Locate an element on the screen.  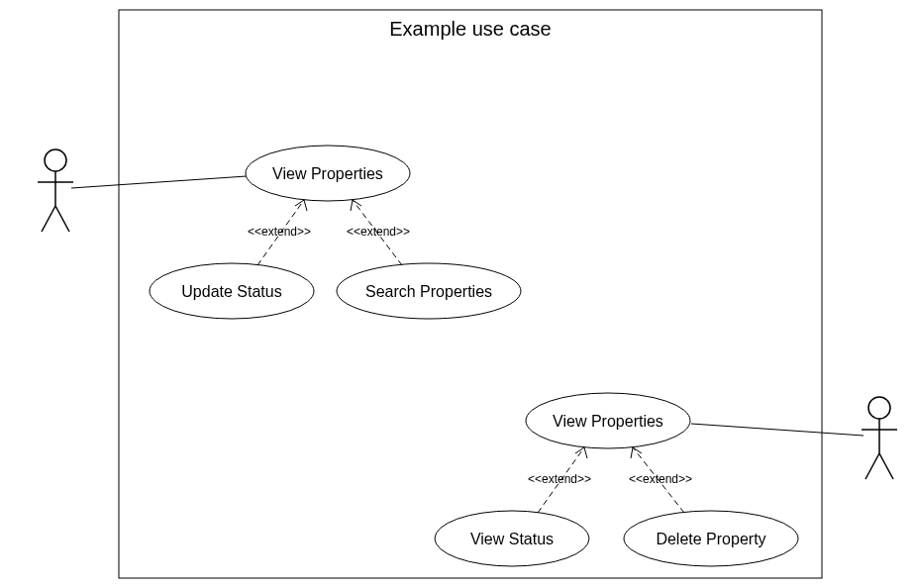
association-left is located at coordinates (158, 182).